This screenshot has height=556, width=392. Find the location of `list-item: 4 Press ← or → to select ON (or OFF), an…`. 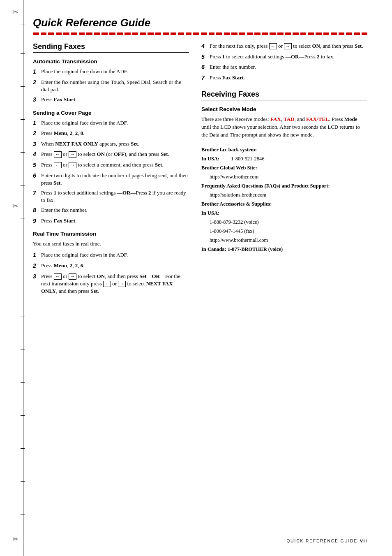

list-item: 4 Press ← or → to select ON (or OFF), an… is located at coordinates (111, 155).